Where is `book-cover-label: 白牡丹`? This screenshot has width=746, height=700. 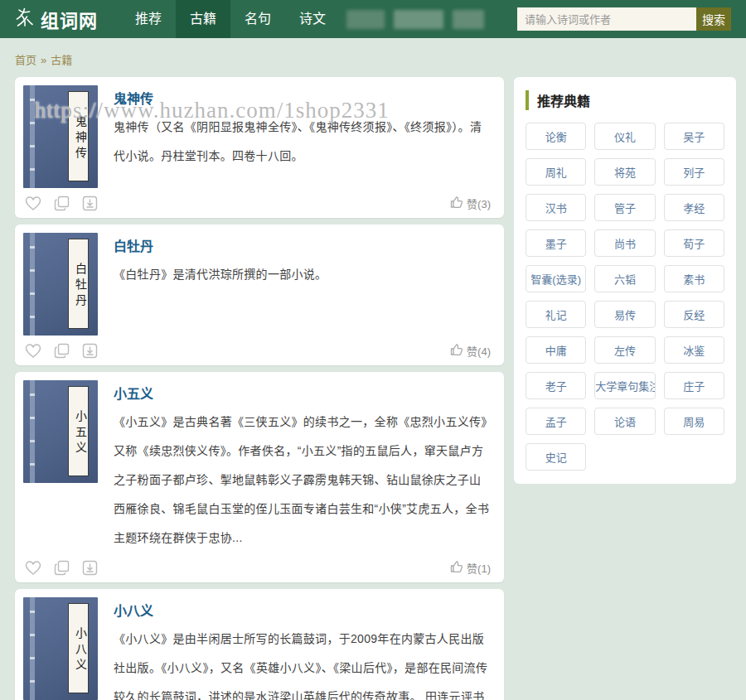 book-cover-label: 白牡丹 is located at coordinates (78, 283).